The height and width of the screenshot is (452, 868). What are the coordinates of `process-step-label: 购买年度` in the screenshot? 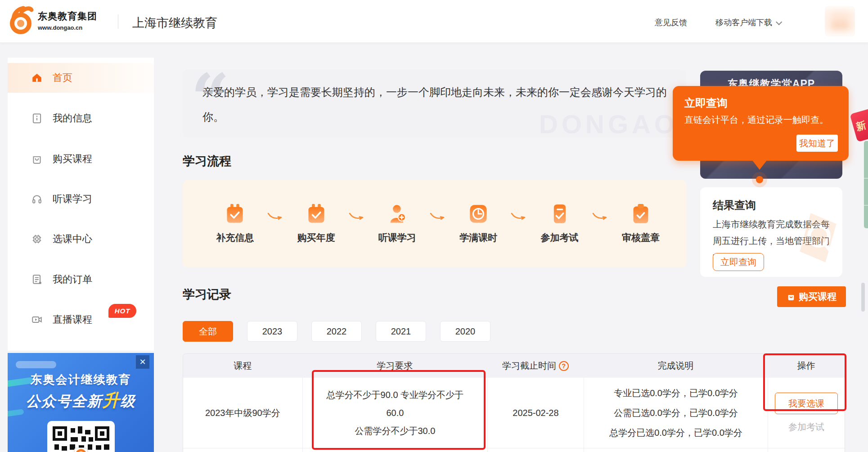 It's located at (316, 238).